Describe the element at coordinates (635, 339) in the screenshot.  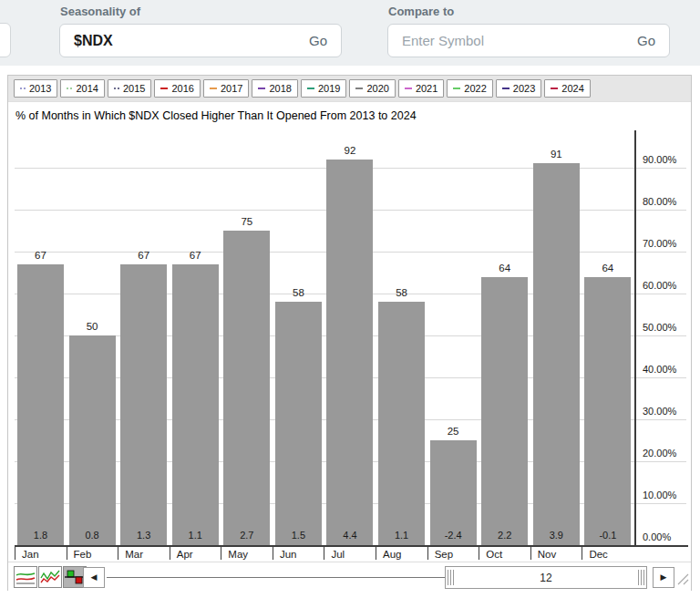
I see `y-axis-line` at that location.